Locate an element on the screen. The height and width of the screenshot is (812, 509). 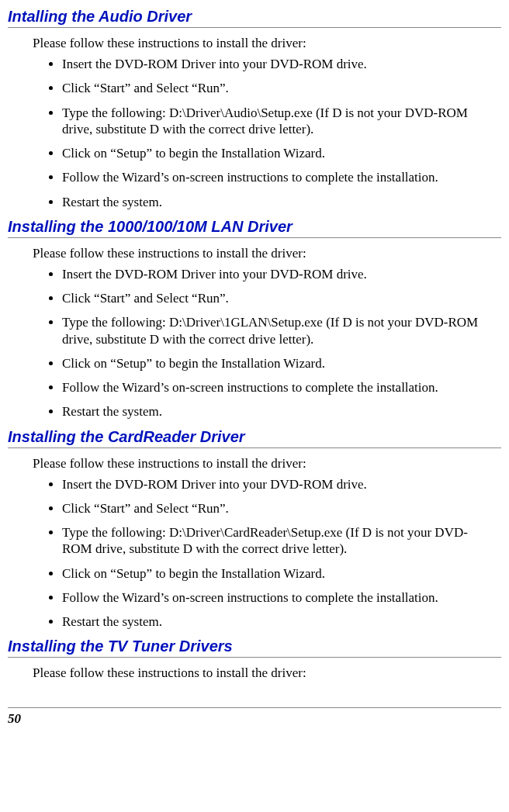
section-heading-audio: Intalling the Audio Driver is located at coordinates (254, 18).